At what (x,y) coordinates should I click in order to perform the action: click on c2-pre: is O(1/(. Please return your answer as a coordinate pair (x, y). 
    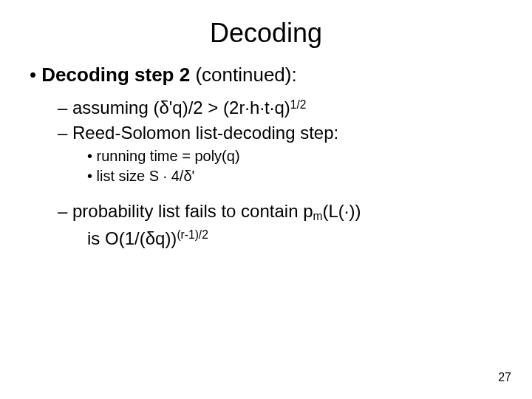
    Looking at the image, I should click on (117, 238).